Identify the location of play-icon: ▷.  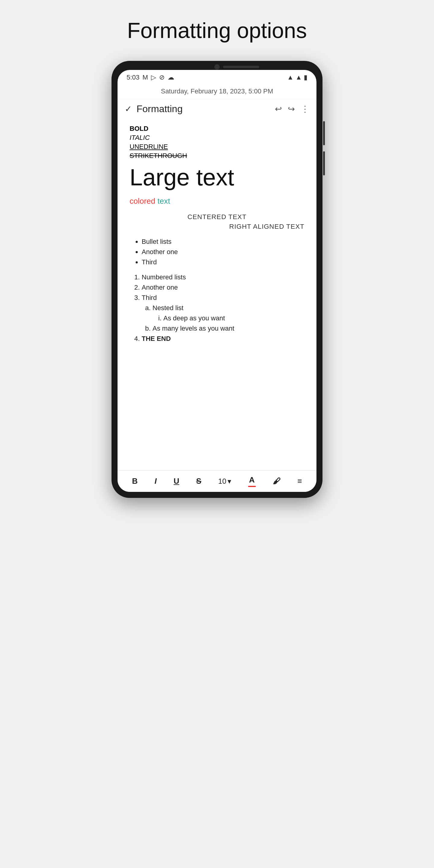
(154, 78).